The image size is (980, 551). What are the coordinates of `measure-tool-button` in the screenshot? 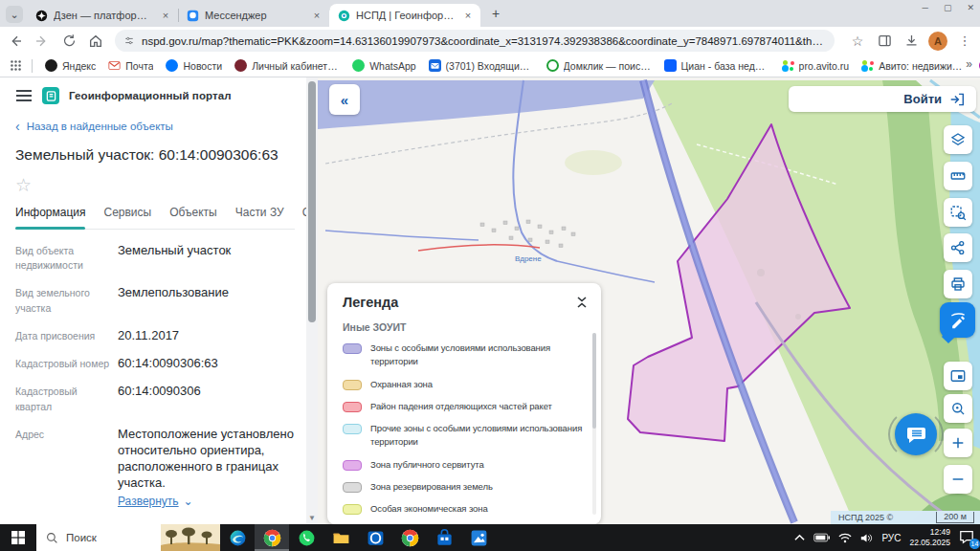 It's located at (958, 176).